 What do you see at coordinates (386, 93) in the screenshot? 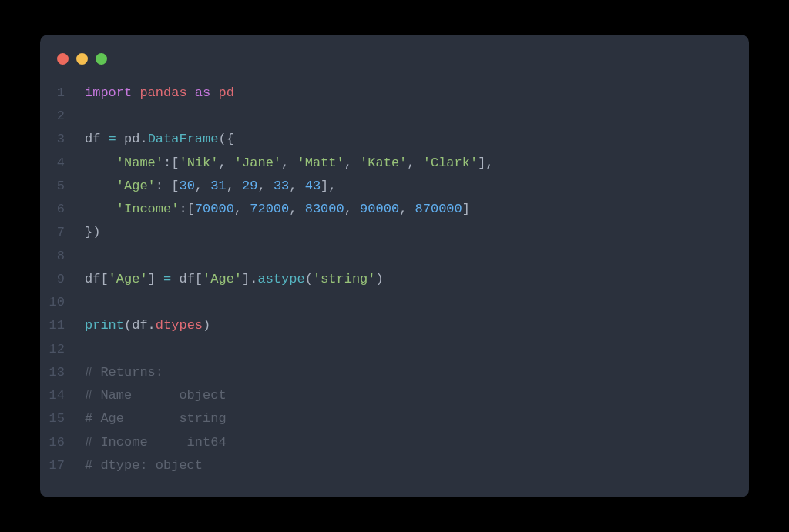
I see `code-line: 1import pandas as pd` at bounding box center [386, 93].